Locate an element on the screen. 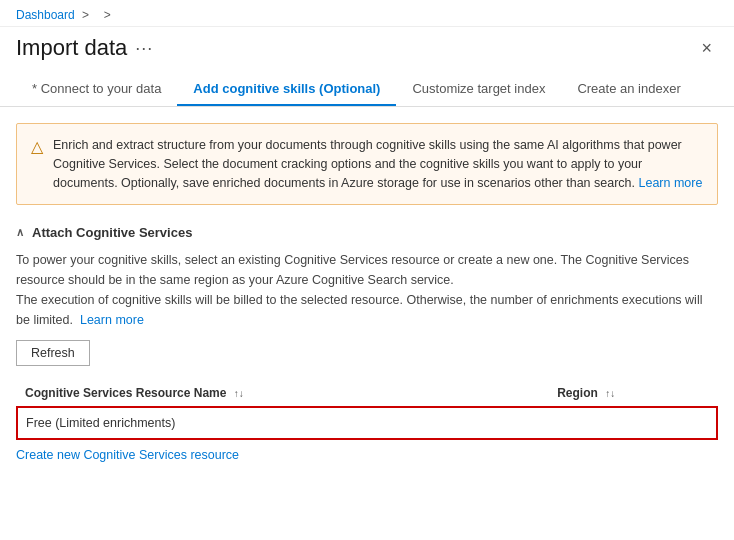 This screenshot has width=734, height=540. cell-region is located at coordinates (633, 423).